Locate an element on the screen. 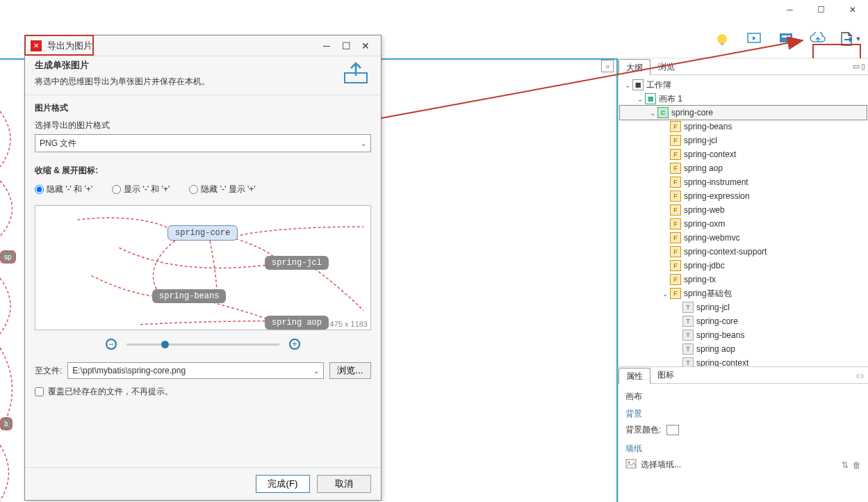 The width and height of the screenshot is (868, 502). dialog-close-button: ✕ is located at coordinates (366, 46).